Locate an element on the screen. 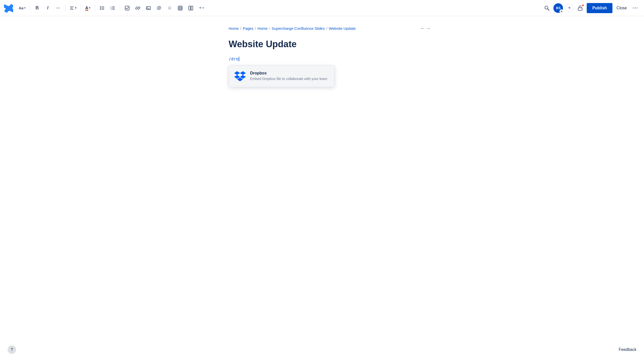 The image size is (644, 360). breadcrumb-next-icon: → is located at coordinates (428, 28).